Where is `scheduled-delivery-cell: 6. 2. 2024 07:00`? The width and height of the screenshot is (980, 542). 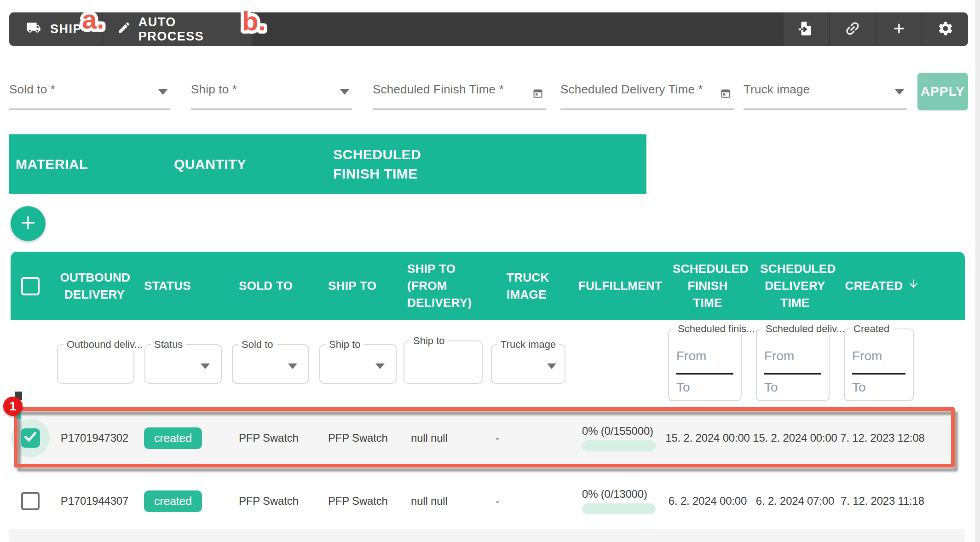
scheduled-delivery-cell: 6. 2. 2024 07:00 is located at coordinates (795, 501).